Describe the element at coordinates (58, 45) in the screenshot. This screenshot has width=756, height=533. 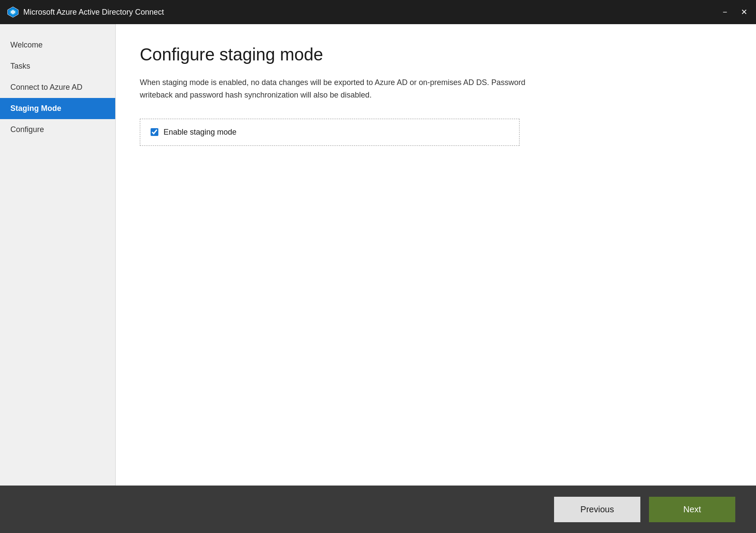
I see `sidebar-item-welcome: Welcome` at that location.